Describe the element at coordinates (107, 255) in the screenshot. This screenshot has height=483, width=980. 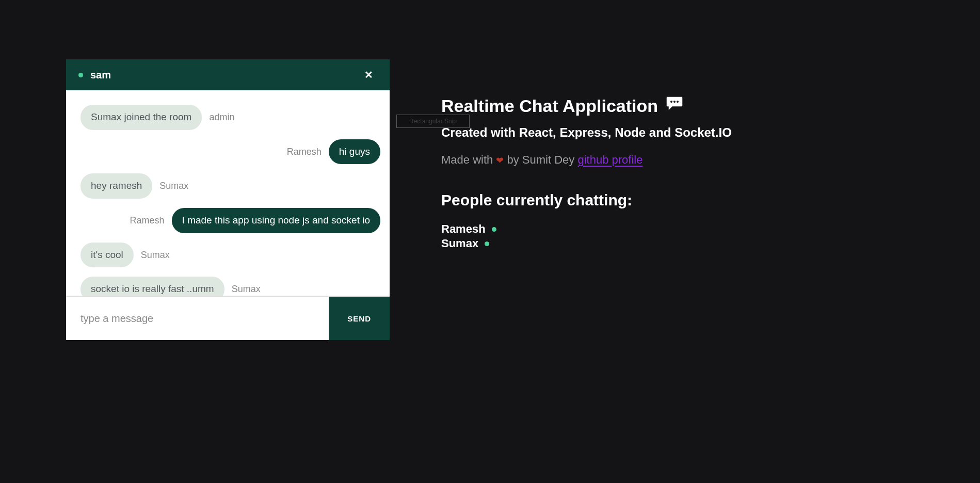
I see `message-bubble: it's cool` at that location.